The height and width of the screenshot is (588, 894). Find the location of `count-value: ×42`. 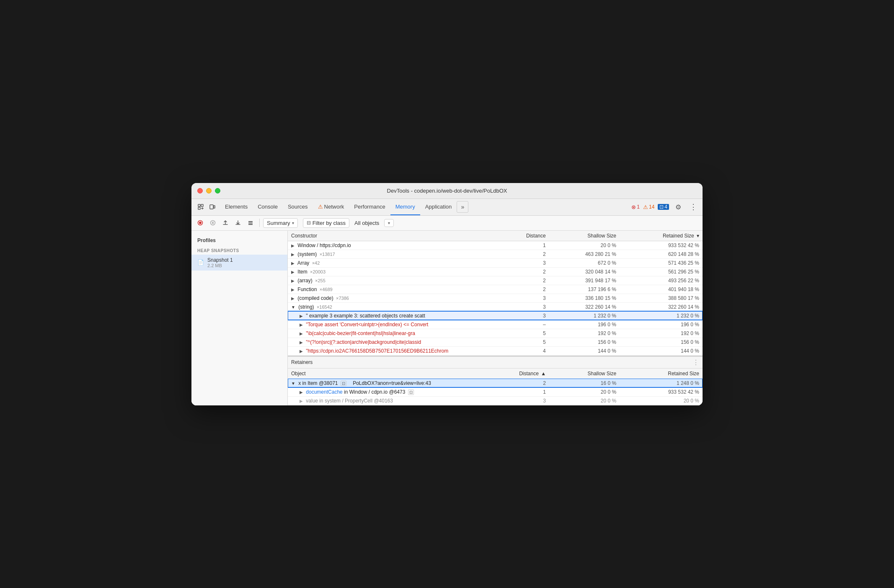

count-value: ×42 is located at coordinates (316, 263).